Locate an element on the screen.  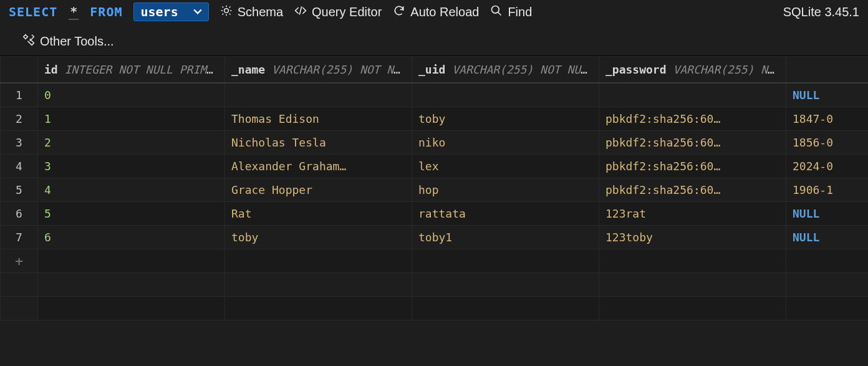
cell-created: 1856-0 is located at coordinates (827, 142).